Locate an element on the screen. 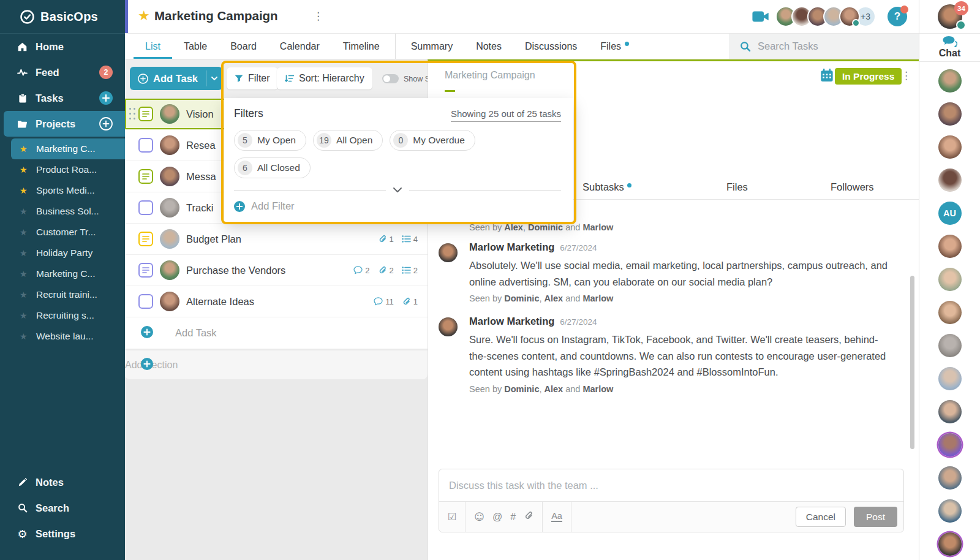 The width and height of the screenshot is (980, 560). comment-count: 11 is located at coordinates (383, 301).